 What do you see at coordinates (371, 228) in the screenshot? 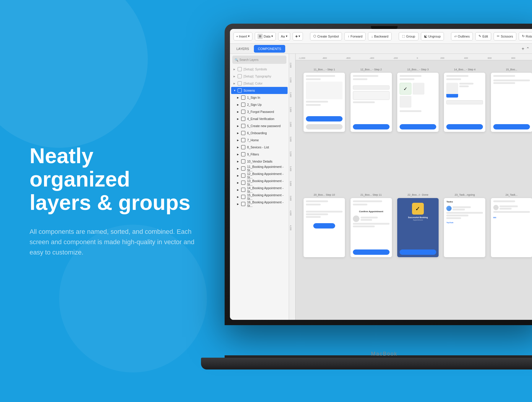
I see `screen-frame-21: Confirm Appointment` at bounding box center [371, 228].